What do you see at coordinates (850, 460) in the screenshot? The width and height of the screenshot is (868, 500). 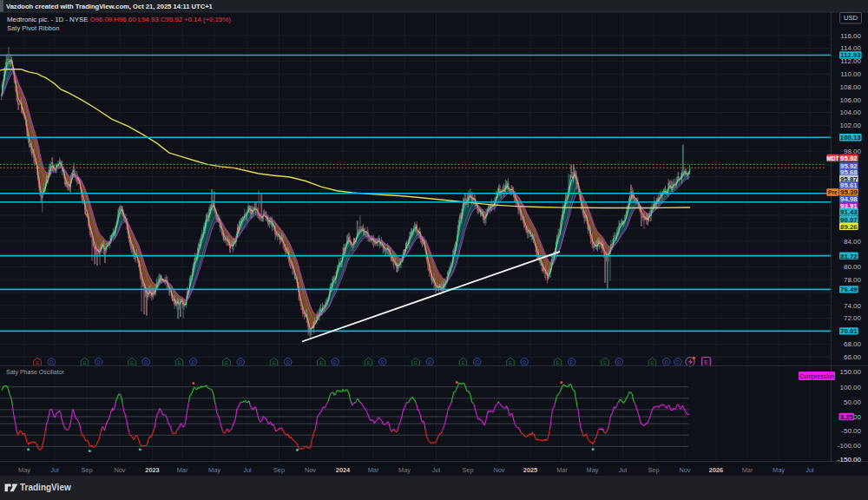 I see `svg-text: -150.00` at bounding box center [850, 460].